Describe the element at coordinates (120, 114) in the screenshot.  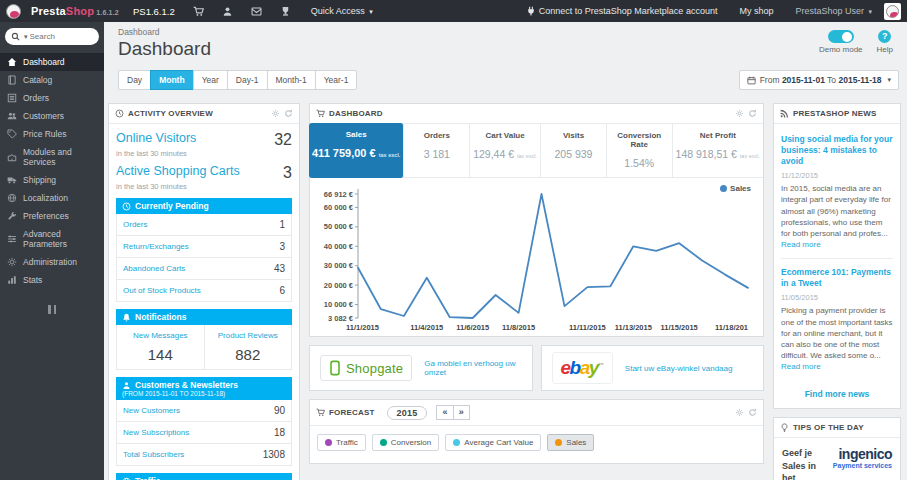
I see `clock-icon` at that location.